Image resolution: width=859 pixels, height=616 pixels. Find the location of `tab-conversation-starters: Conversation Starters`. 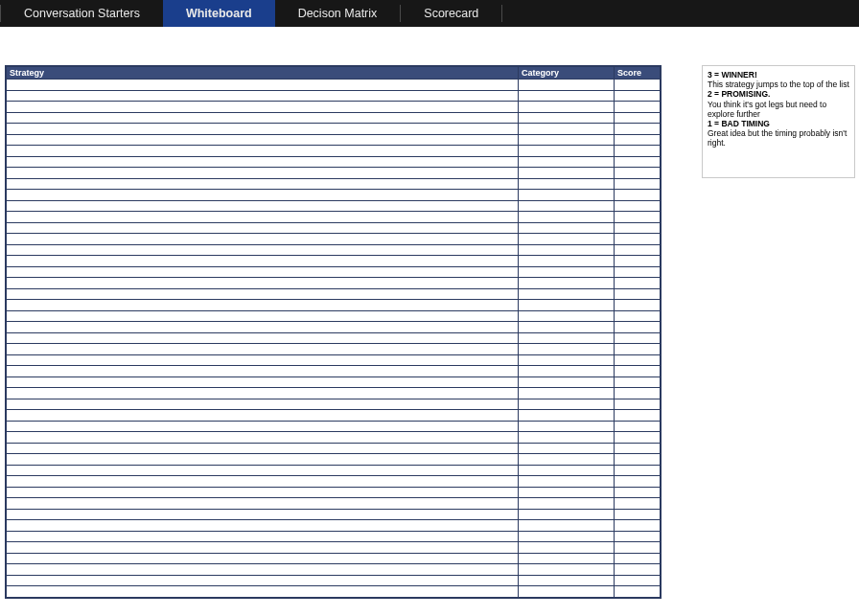

tab-conversation-starters: Conversation Starters is located at coordinates (82, 13).